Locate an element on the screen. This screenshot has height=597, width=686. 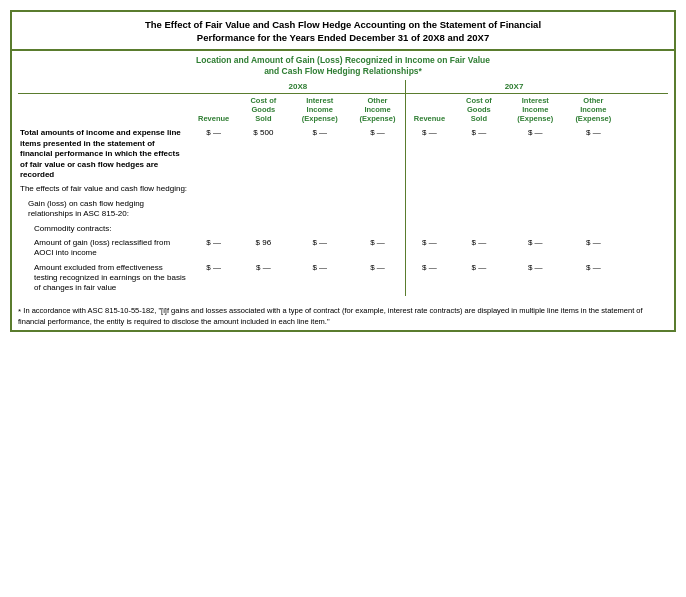
year-header-row: 20X8 20X7 is located at coordinates (343, 87).